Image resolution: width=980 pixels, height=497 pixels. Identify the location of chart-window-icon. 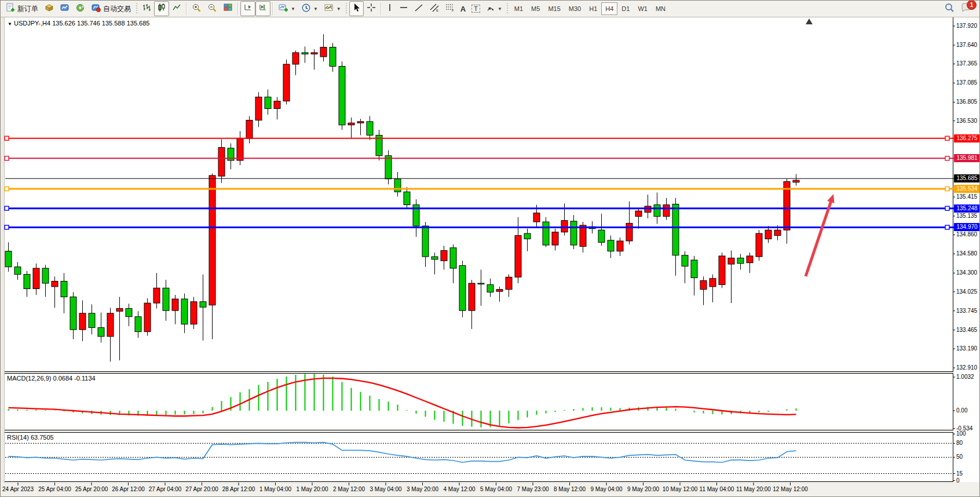
(65, 9).